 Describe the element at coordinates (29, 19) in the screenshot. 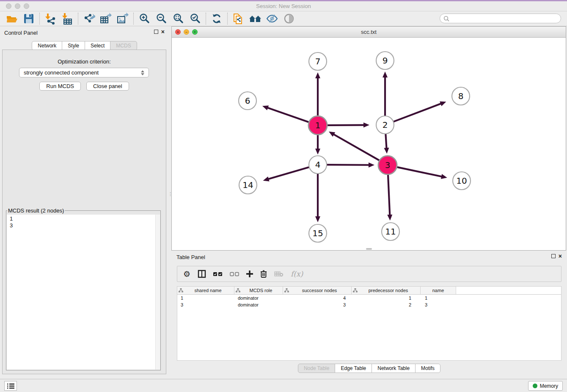

I see `save-session-button` at that location.